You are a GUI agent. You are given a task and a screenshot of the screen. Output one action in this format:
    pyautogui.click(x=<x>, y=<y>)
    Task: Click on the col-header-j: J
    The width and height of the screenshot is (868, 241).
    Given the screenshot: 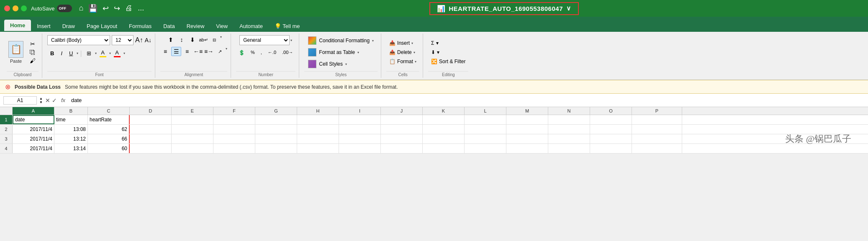 What is the action you would take?
    pyautogui.click(x=402, y=111)
    